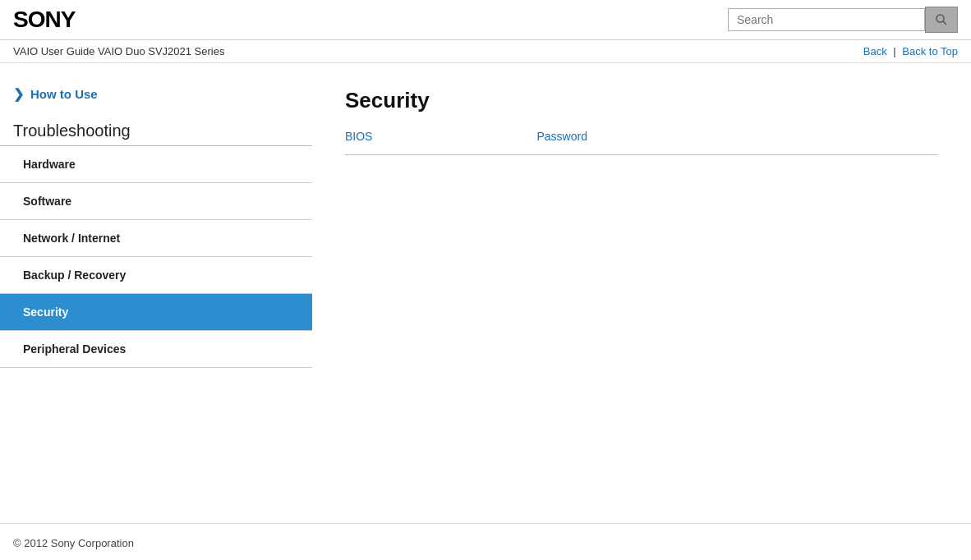  Describe the element at coordinates (156, 202) in the screenshot. I see `sidebar-item-software: Software` at that location.